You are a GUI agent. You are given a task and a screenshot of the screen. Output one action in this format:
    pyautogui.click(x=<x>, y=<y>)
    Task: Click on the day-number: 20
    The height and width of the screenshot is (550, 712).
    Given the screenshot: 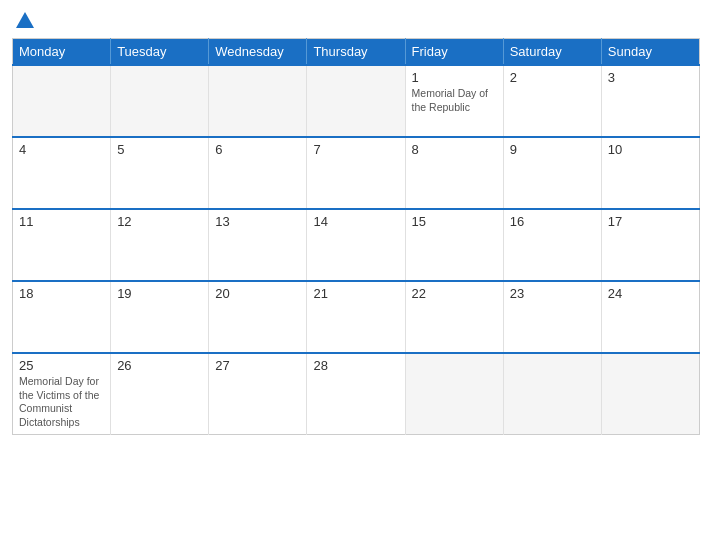 What is the action you would take?
    pyautogui.click(x=258, y=294)
    